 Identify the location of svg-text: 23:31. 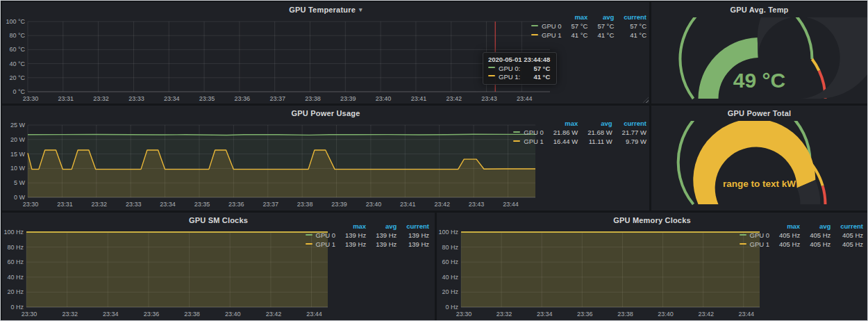
(67, 99).